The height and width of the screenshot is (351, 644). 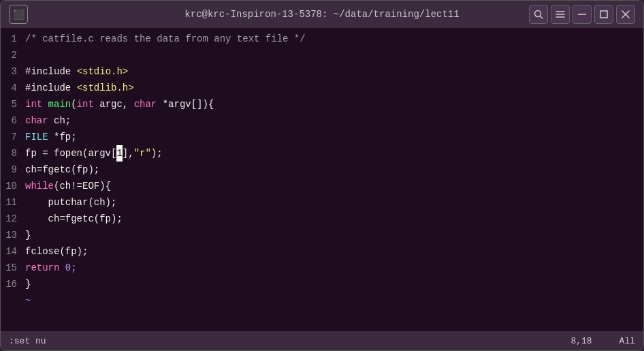 I want to click on line-num-4: 4, so click(x=13, y=88).